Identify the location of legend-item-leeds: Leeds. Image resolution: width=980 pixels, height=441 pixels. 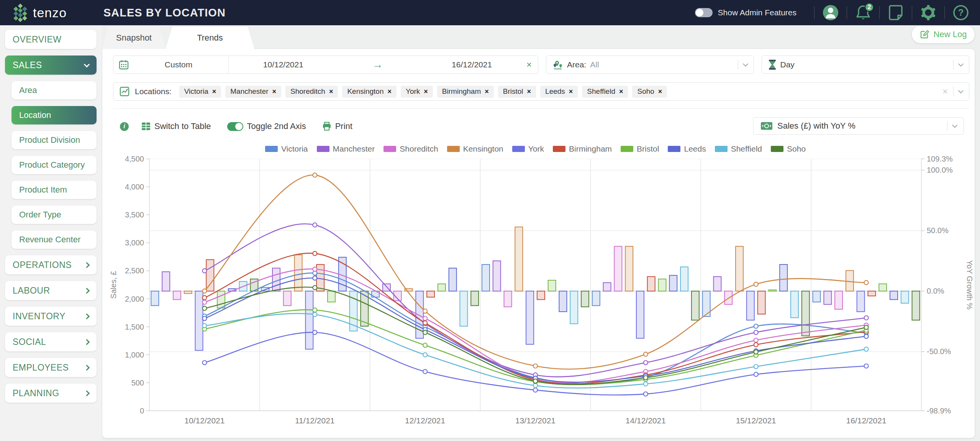
(687, 149).